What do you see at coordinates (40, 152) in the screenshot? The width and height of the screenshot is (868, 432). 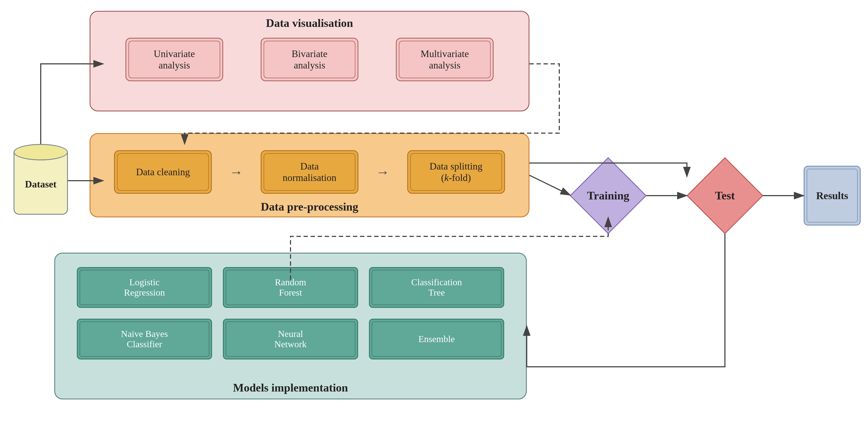 I see `cylinder-top` at bounding box center [40, 152].